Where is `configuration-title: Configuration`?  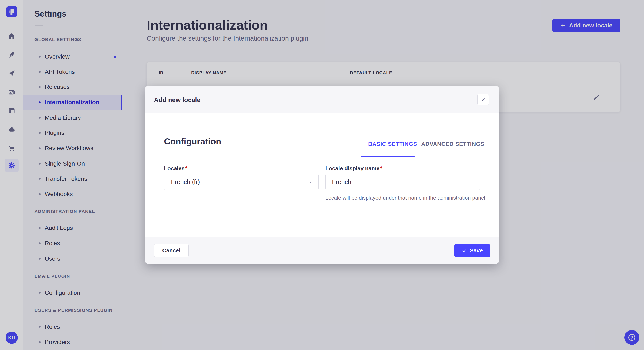
configuration-title: Configuration is located at coordinates (192, 142).